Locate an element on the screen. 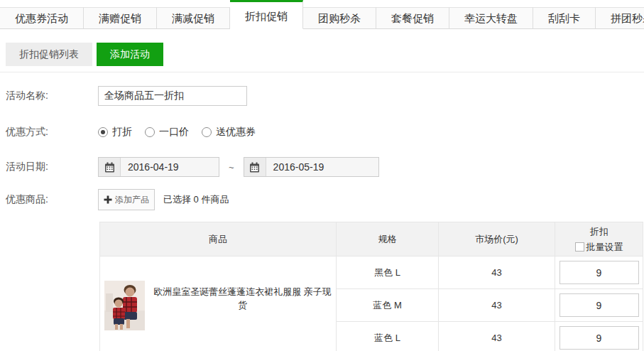 This screenshot has width=644, height=351. section-divider is located at coordinates (322, 72).